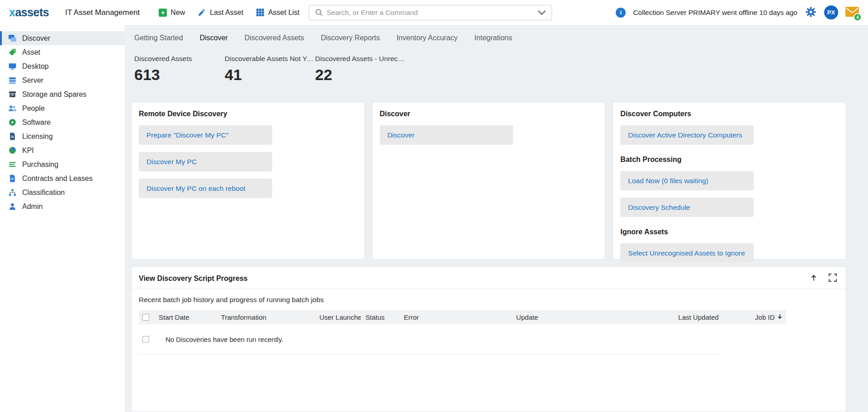  I want to click on storage-box-icon, so click(13, 94).